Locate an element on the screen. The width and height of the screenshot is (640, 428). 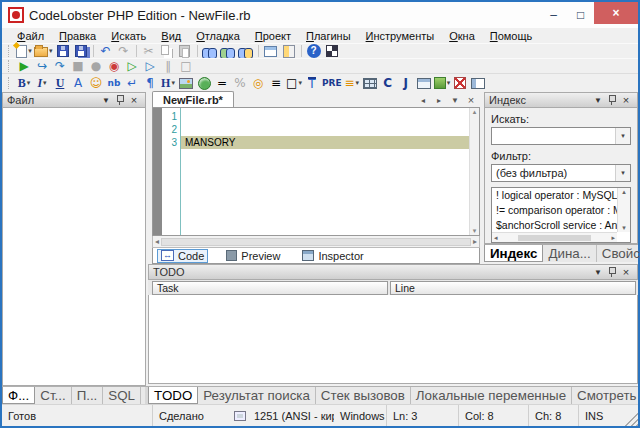
inspector-view-button: Inspector is located at coordinates (332, 256).